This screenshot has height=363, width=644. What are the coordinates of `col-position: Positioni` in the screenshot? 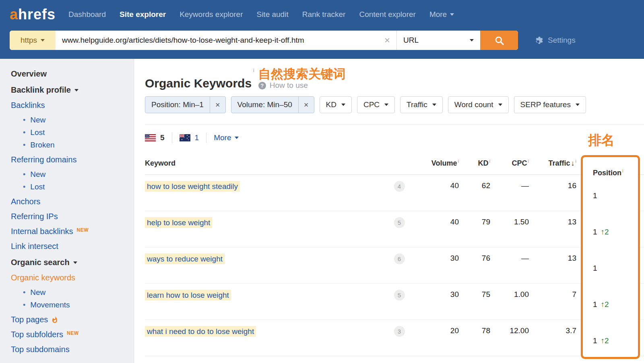 It's located at (608, 173).